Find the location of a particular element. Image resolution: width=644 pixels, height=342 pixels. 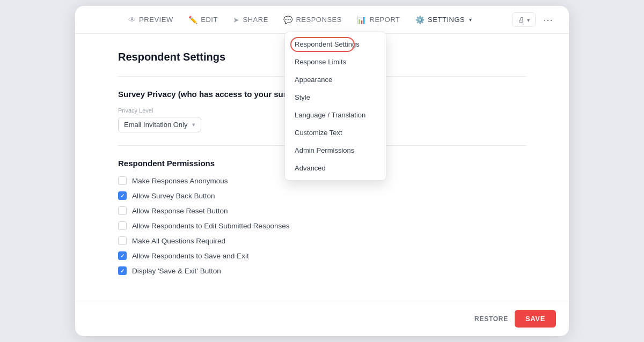

nav-item-preview: 👁 PREVIEW is located at coordinates (151, 20).